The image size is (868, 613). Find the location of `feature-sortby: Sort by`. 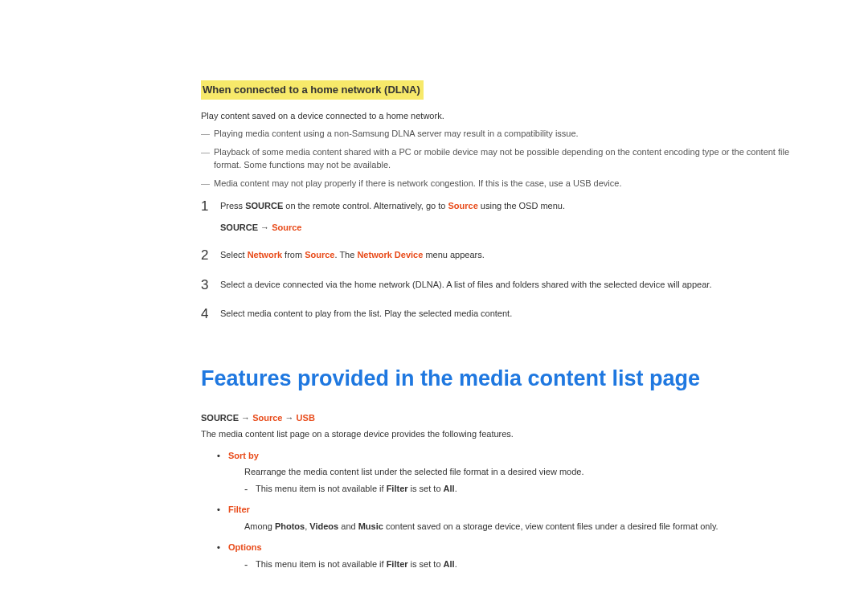

feature-sortby: Sort by is located at coordinates (506, 456).